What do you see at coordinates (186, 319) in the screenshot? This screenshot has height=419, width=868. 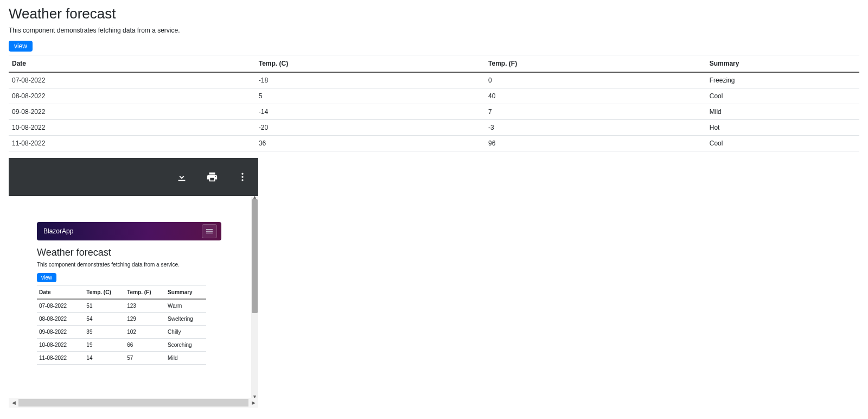 I see `cell-summary: Sweltering` at bounding box center [186, 319].